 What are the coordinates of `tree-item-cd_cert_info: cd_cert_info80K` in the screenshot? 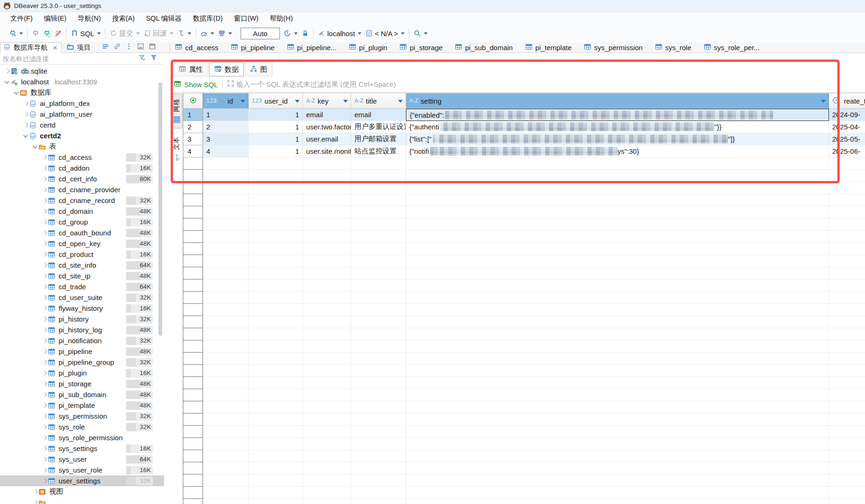 It's located at (82, 179).